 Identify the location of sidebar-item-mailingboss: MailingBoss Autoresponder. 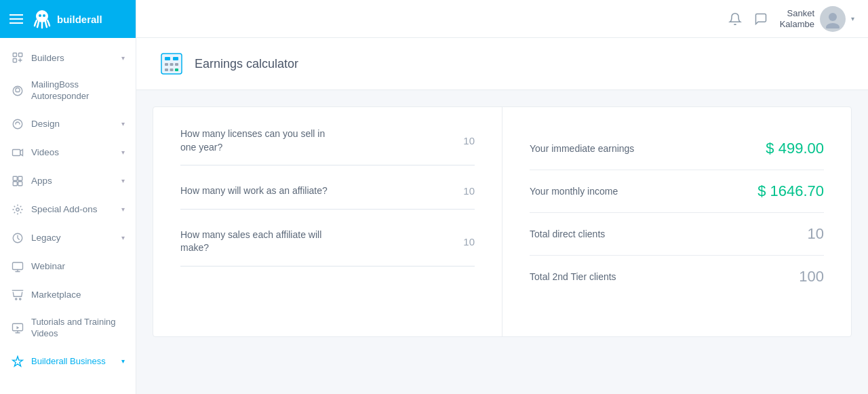
(68, 91).